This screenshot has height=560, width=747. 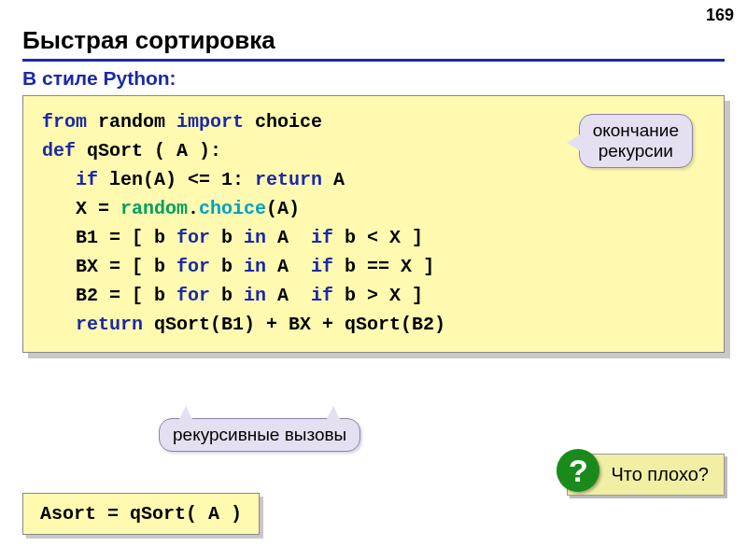 I want to click on callout-end-recursion: окончание рекурсии, so click(x=636, y=141).